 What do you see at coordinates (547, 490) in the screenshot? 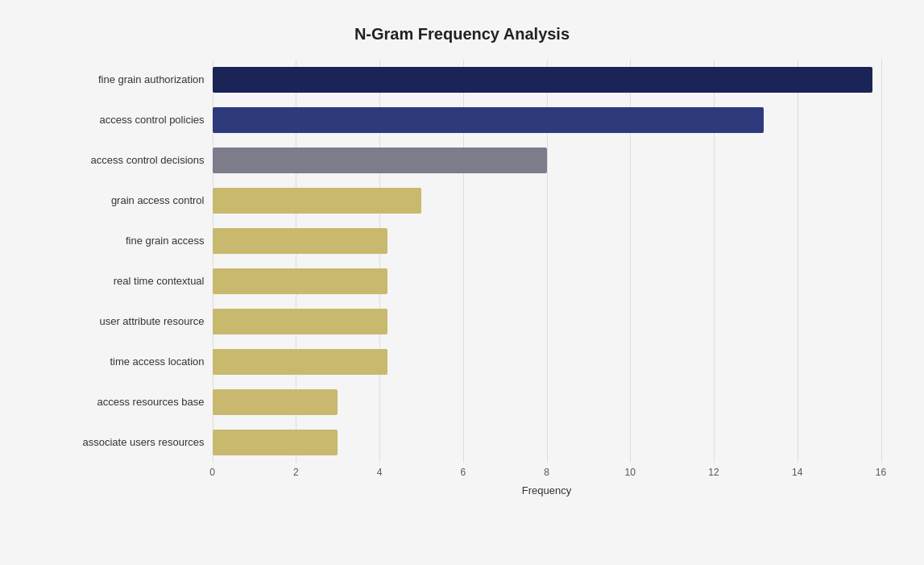
I see `x-axis-label: Frequency` at bounding box center [547, 490].